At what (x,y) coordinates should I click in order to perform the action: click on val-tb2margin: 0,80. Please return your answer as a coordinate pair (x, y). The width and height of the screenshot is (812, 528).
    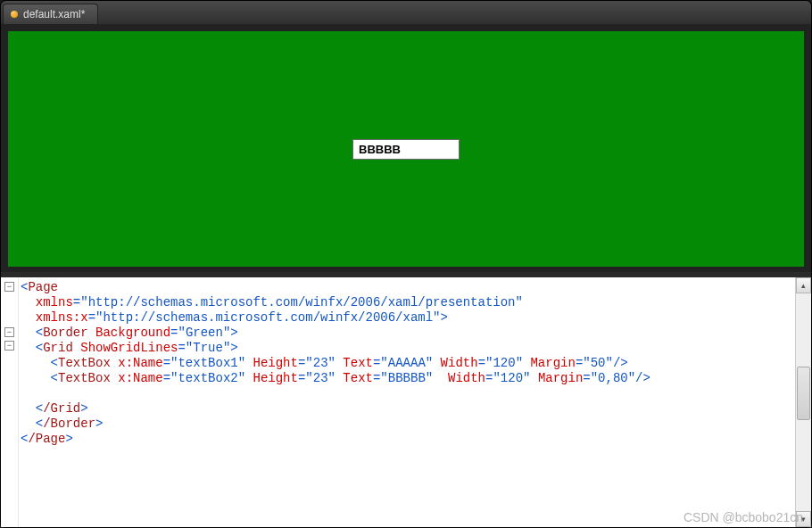
    Looking at the image, I should click on (613, 378).